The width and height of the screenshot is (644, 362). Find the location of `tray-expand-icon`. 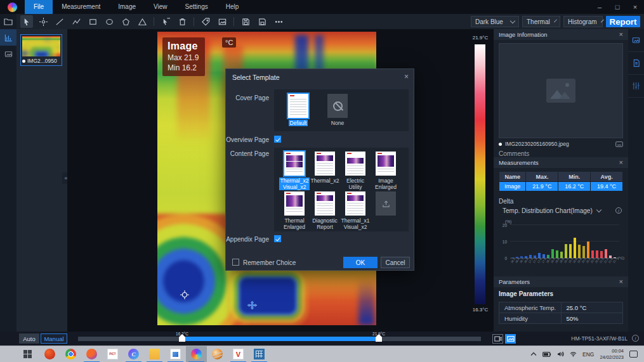

tray-expand-icon is located at coordinates (534, 354).